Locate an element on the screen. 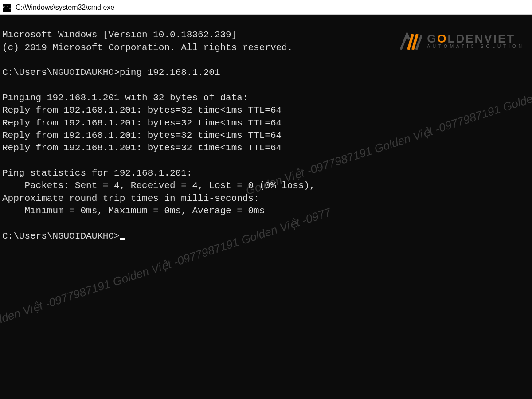 The image size is (532, 399). window-title: C:\Windows\system32\cmd.exe is located at coordinates (65, 8).